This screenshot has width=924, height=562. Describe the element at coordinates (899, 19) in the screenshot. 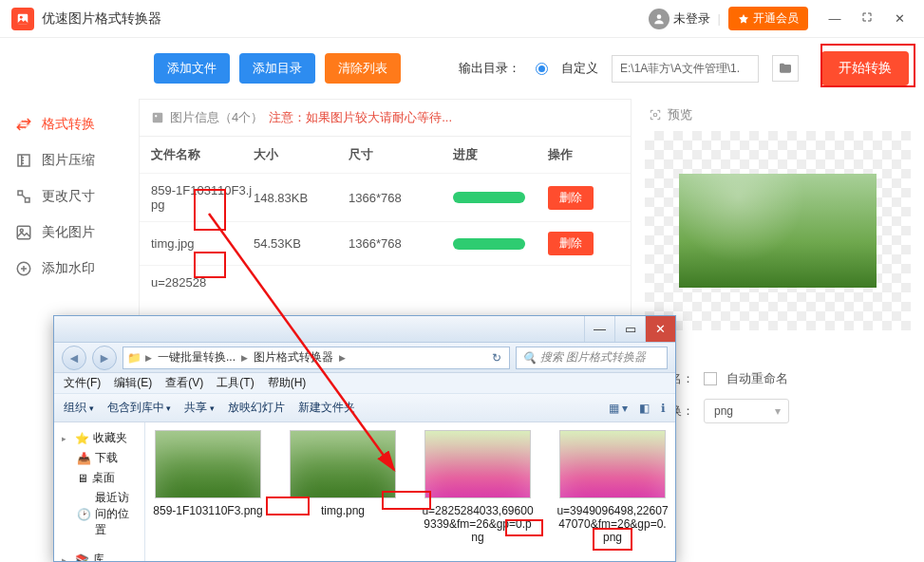

I see `close-button: ✕` at that location.